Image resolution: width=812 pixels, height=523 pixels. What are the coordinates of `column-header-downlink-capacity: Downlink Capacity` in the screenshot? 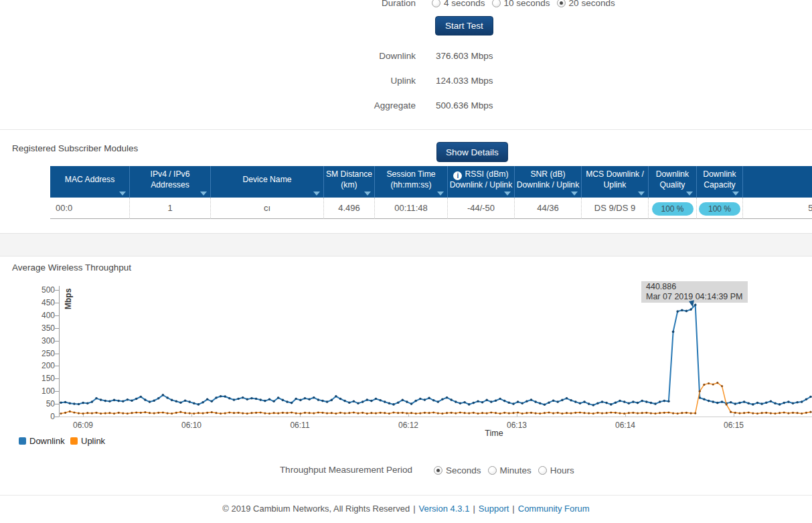 It's located at (720, 182).